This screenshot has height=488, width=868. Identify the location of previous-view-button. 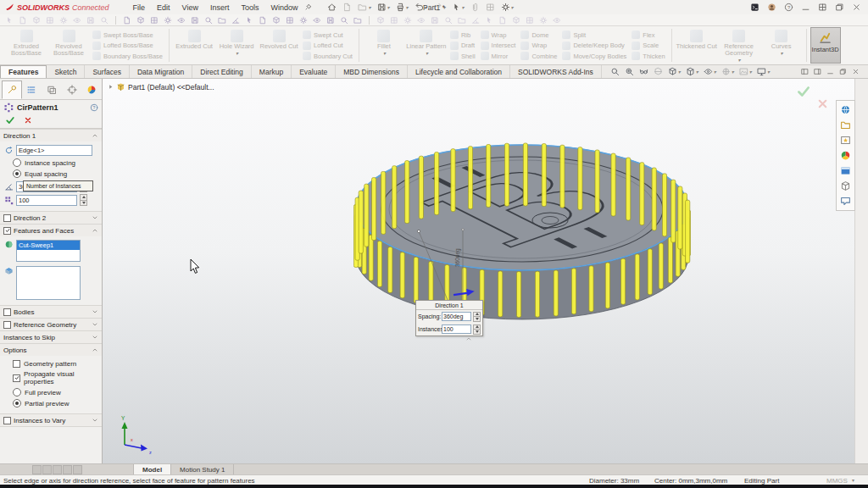
(644, 71).